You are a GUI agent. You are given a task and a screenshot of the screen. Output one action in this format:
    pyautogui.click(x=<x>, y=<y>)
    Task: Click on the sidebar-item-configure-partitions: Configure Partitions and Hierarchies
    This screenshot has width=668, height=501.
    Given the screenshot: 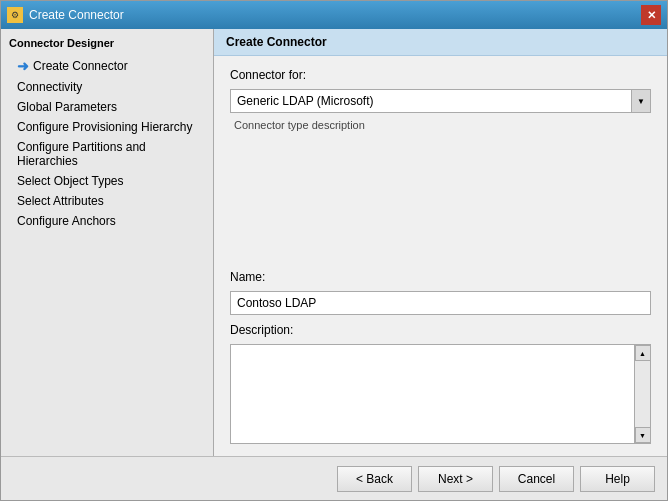 What is the action you would take?
    pyautogui.click(x=107, y=154)
    